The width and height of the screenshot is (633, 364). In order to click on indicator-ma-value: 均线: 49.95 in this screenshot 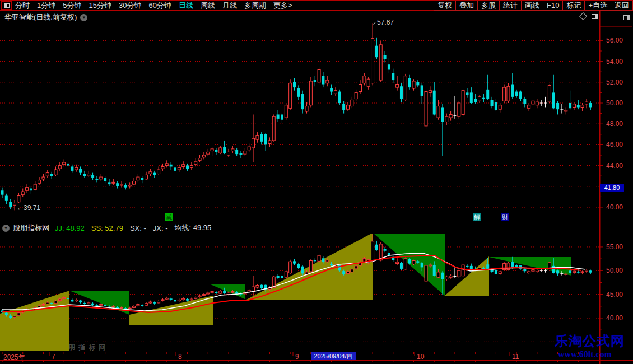, I will do `click(193, 228)`.